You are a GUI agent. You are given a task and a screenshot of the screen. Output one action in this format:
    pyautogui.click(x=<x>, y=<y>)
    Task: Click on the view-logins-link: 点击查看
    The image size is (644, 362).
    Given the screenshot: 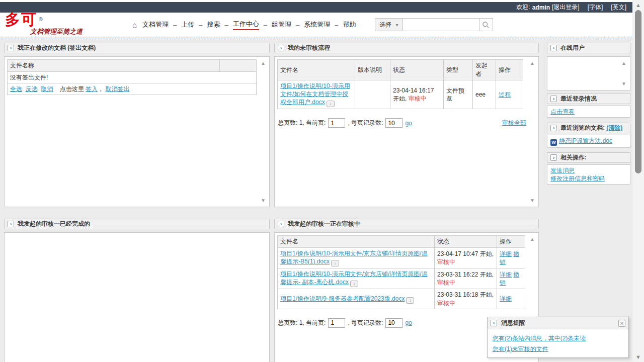 What is the action you would take?
    pyautogui.click(x=562, y=112)
    